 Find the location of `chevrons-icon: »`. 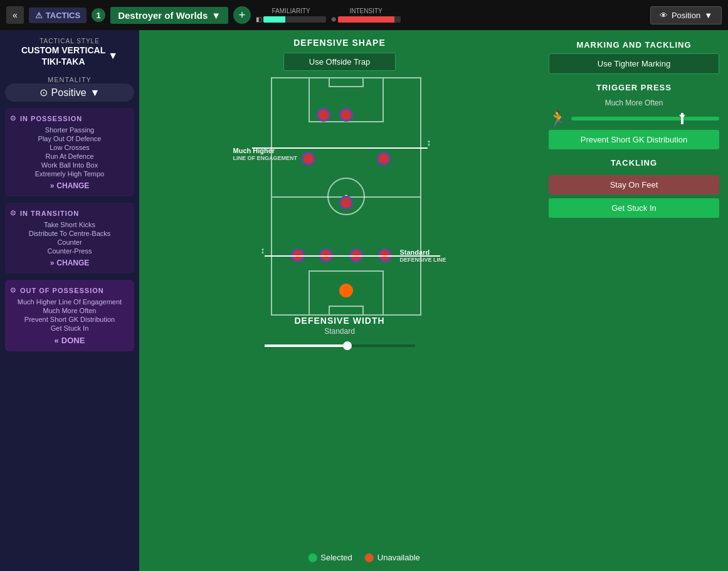

chevrons-icon: » is located at coordinates (53, 186).